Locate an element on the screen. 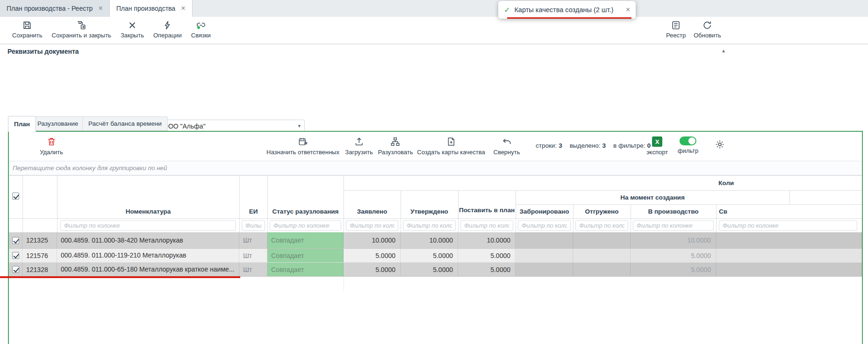 This screenshot has width=868, height=344. select-all-checkbox is located at coordinates (16, 197).